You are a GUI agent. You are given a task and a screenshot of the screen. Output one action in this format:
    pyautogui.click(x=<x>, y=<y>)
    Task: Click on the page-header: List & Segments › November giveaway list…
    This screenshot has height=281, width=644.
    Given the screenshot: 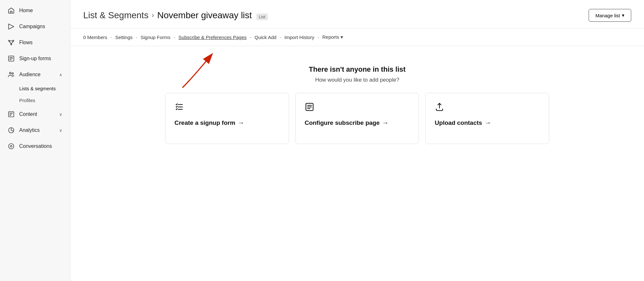 What is the action you would take?
    pyautogui.click(x=357, y=14)
    